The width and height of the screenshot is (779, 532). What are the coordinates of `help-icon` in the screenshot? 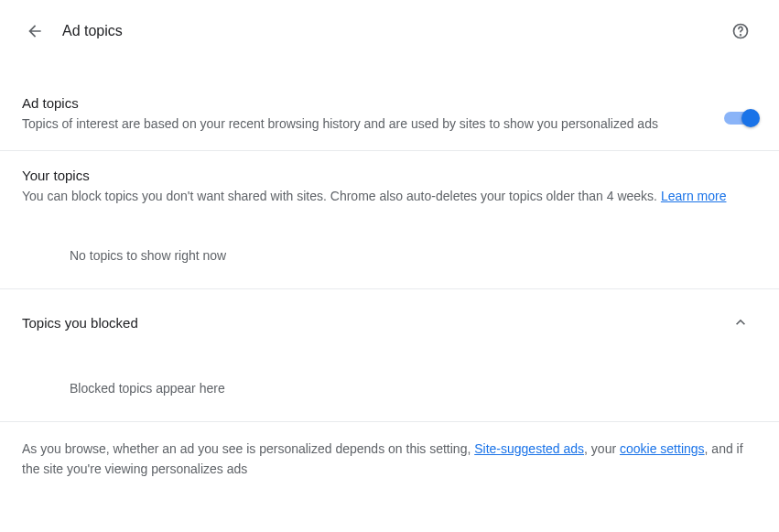 It's located at (741, 31).